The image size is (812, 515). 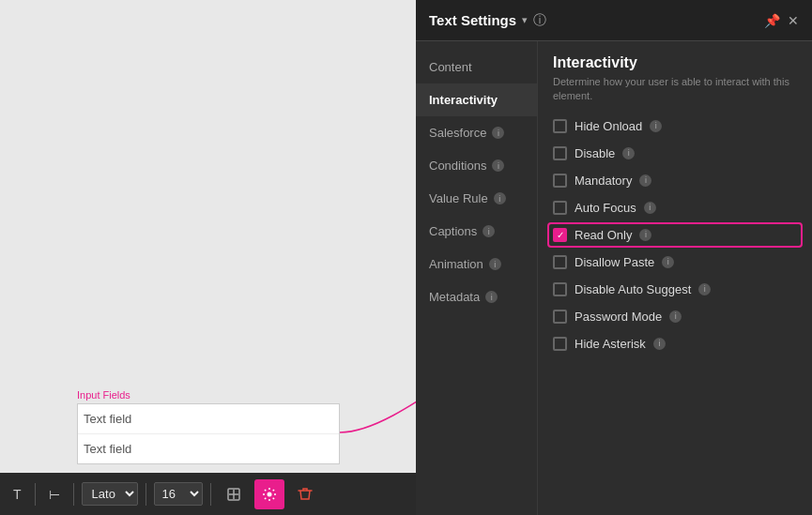 I want to click on option-label-disallow-paste: Disallow Paste, so click(x=614, y=263).